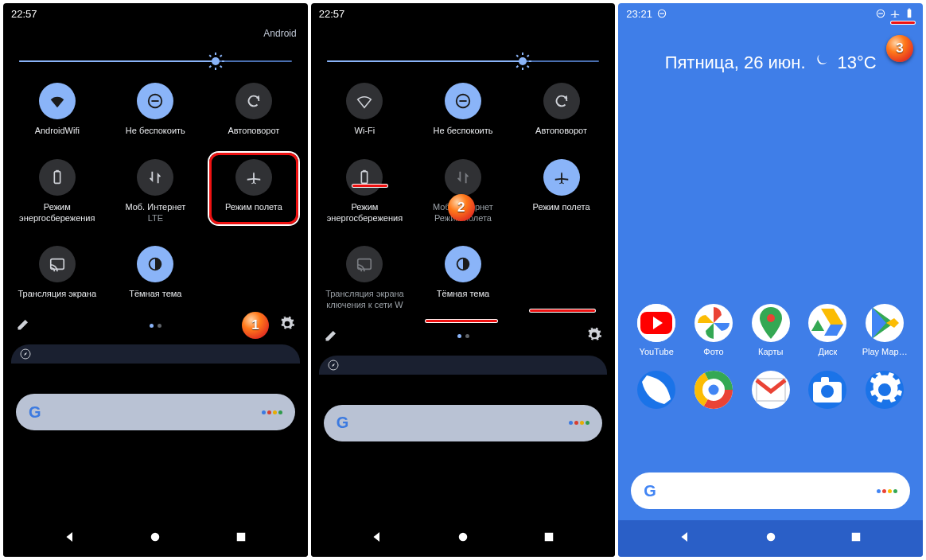 The width and height of the screenshot is (926, 560). What do you see at coordinates (770, 359) in the screenshot?
I see `app-grid: YouTube Фото Карты Диск Play Мар…` at bounding box center [770, 359].